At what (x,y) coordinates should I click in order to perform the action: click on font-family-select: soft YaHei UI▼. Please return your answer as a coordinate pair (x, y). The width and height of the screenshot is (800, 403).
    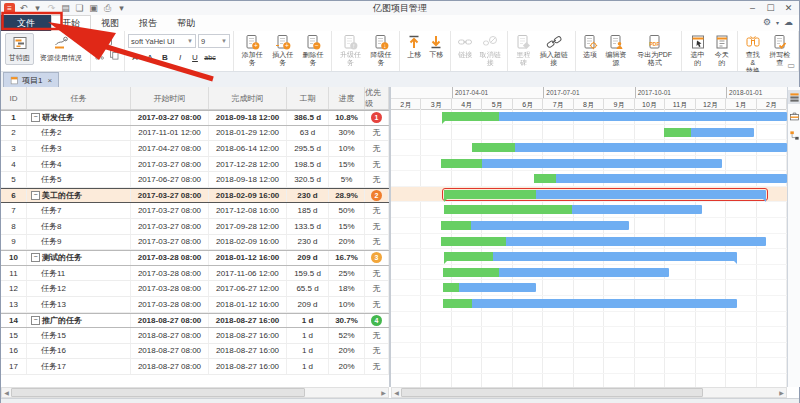
    Looking at the image, I should click on (162, 41).